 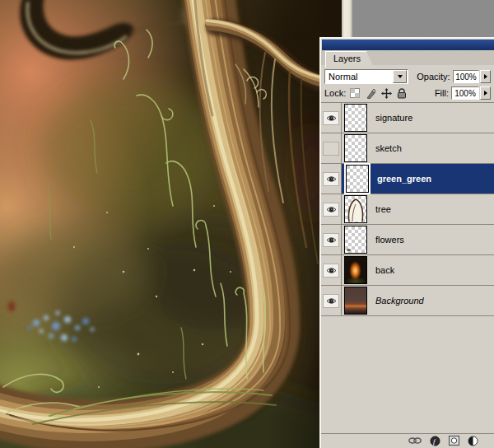 I want to click on fill-input: 100%, so click(x=465, y=93).